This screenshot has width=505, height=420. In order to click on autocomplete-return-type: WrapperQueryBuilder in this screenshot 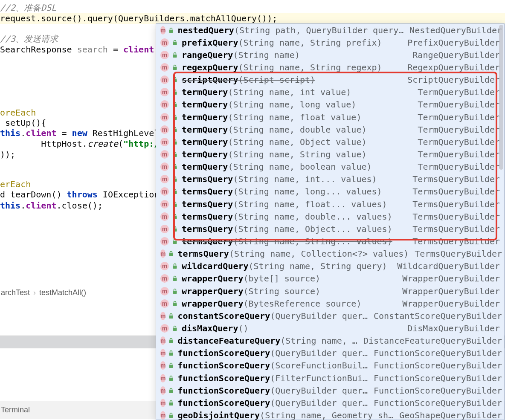, I will do `click(448, 291)`.